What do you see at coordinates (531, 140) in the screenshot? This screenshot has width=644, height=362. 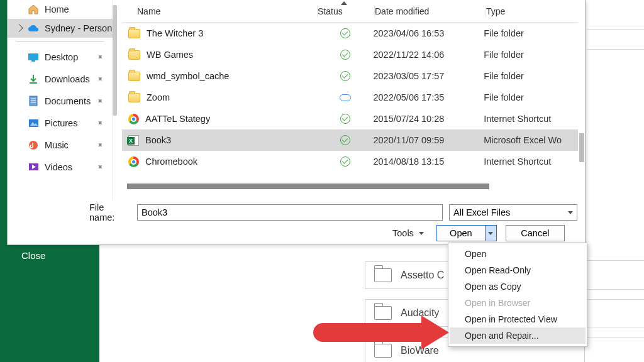 I see `file-type: Microsoft Excel Wo` at bounding box center [531, 140].